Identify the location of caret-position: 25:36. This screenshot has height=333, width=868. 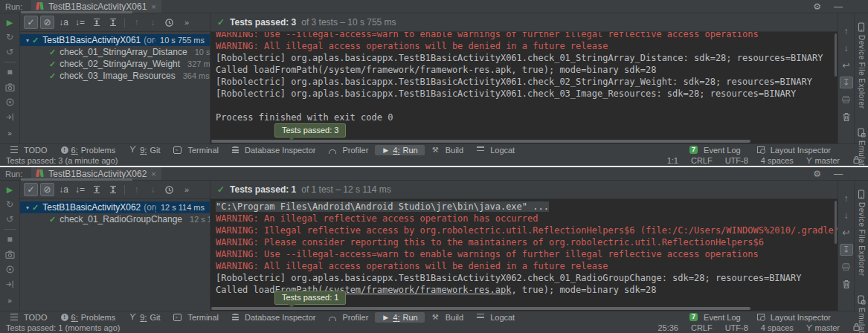
(668, 328).